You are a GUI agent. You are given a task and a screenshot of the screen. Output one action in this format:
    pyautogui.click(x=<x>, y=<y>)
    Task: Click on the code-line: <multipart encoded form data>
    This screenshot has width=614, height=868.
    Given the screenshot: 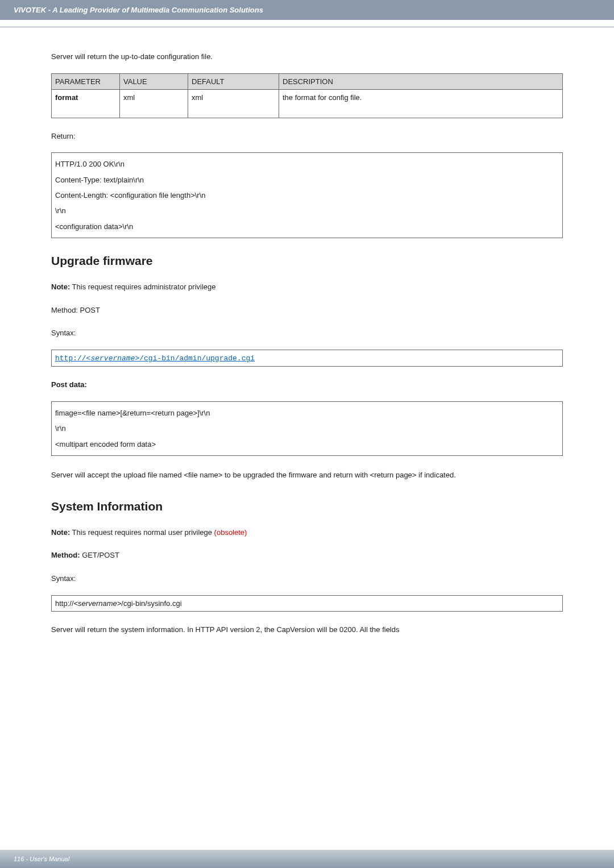 What is the action you would take?
    pyautogui.click(x=307, y=445)
    